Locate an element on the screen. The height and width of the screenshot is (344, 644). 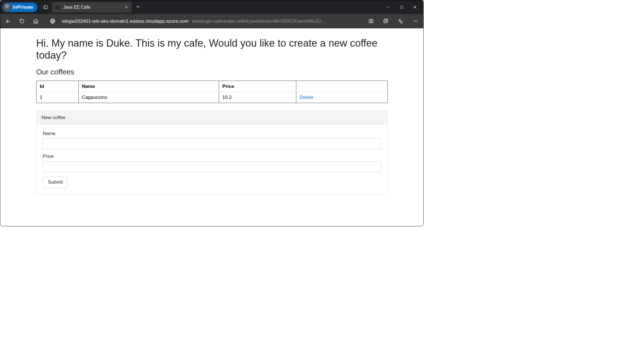
table-header-row: Id Name Price is located at coordinates (212, 86).